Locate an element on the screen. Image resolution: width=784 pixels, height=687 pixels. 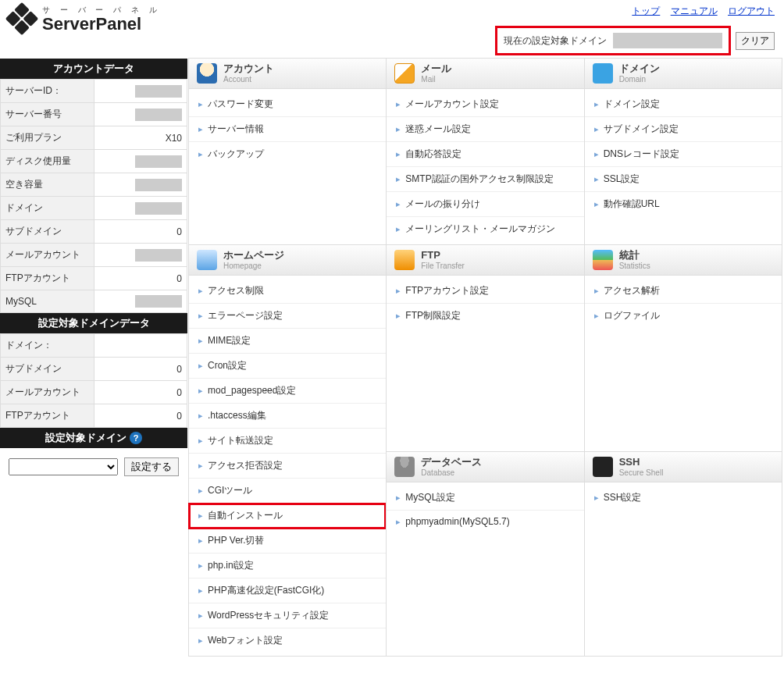
menu-item: ▸php.ini設定 is located at coordinates (287, 566).